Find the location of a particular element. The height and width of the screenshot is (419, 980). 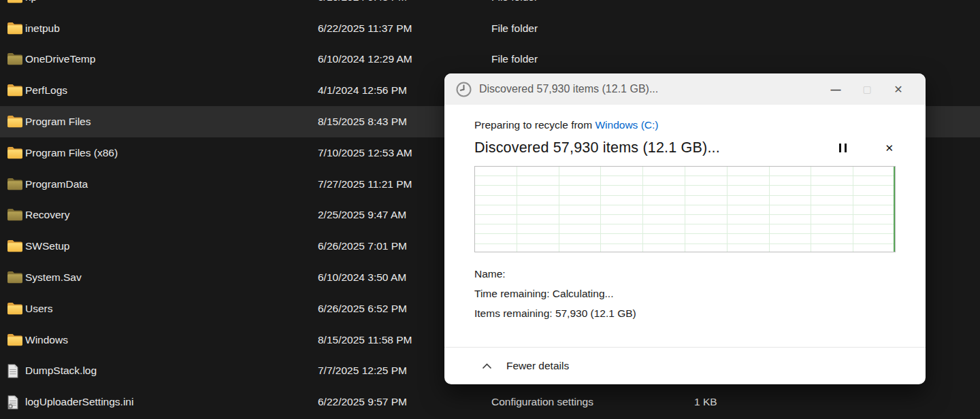

operation-text: Preparing to recycle from is located at coordinates (535, 125).